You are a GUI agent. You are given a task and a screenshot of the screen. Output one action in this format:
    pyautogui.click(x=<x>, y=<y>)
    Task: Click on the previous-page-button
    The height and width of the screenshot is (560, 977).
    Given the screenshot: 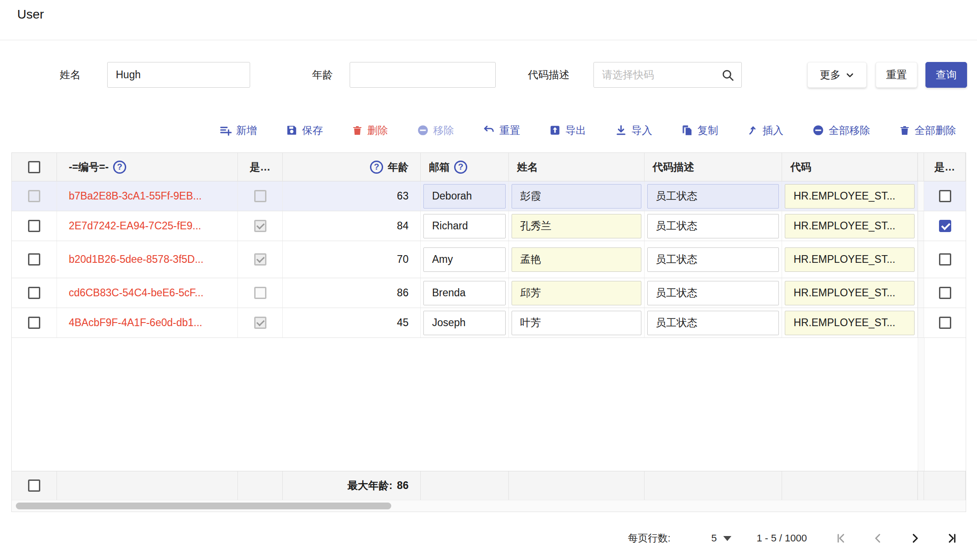 What is the action you would take?
    pyautogui.click(x=878, y=538)
    